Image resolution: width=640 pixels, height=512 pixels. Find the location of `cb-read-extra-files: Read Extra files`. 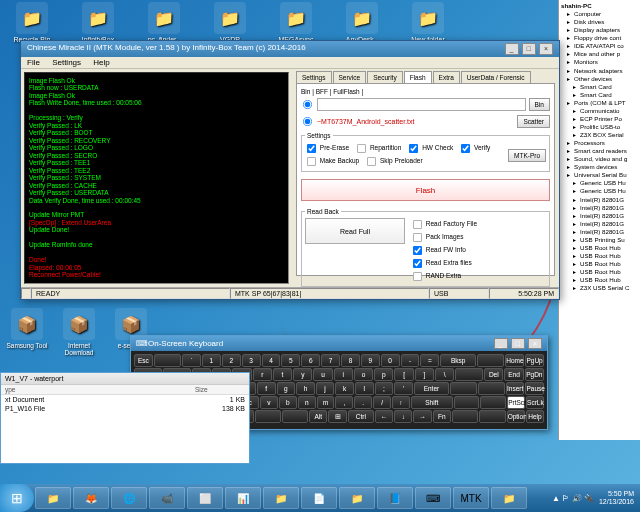

cb-read-extra-files: Read Extra files is located at coordinates (442, 264).